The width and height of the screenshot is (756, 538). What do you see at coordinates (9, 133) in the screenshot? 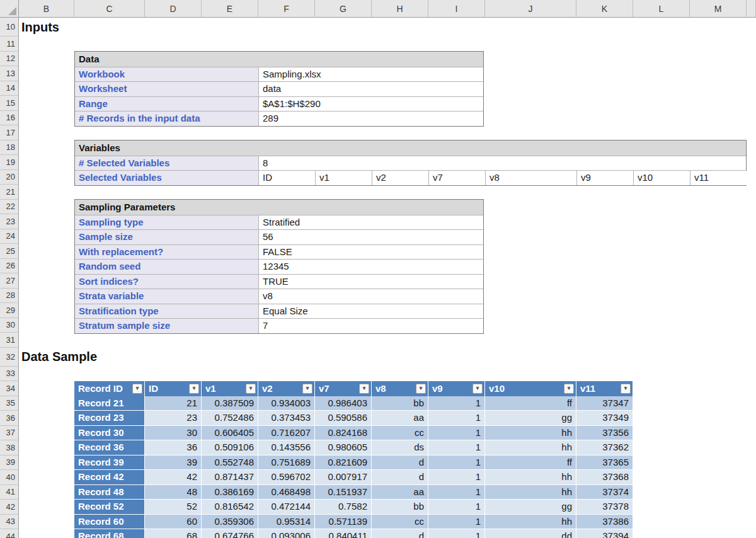
I see `row-header-17: 17` at bounding box center [9, 133].